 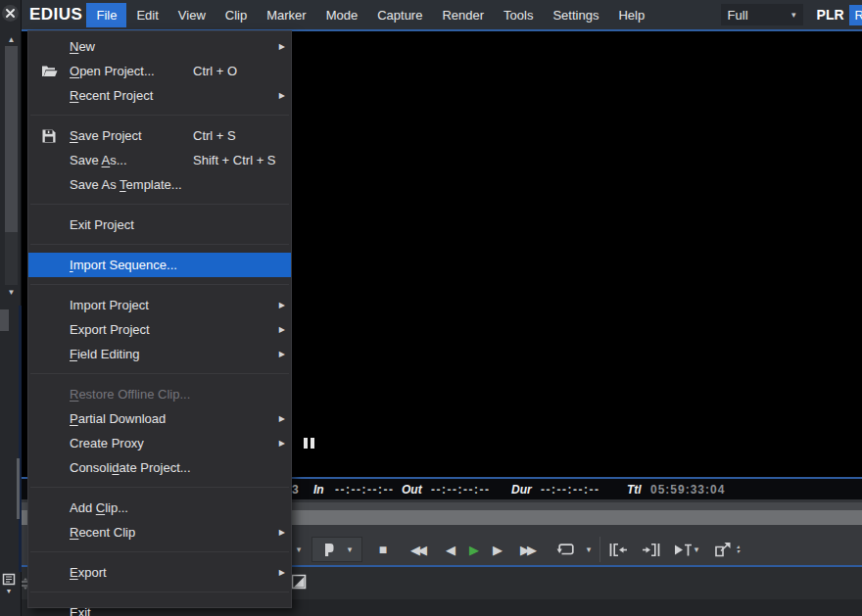 What do you see at coordinates (131, 355) in the screenshot?
I see `menu-item-label: Field Editing` at bounding box center [131, 355].